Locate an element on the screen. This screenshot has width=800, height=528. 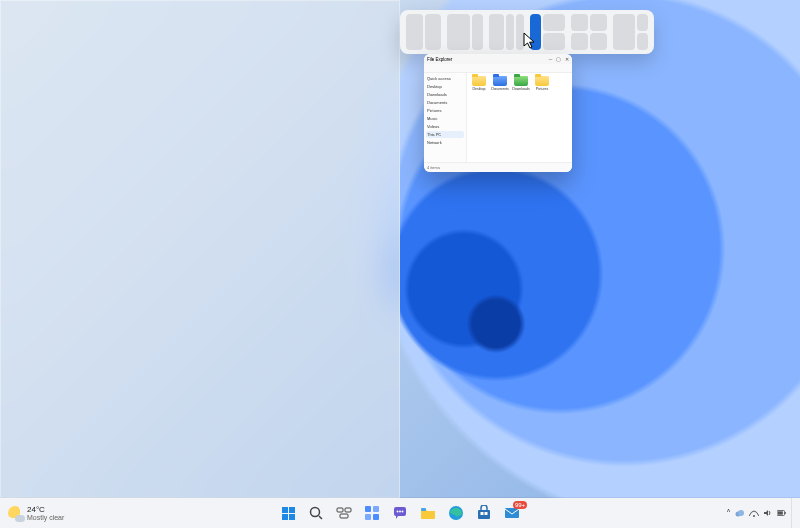
widgets-icon is located at coordinates (372, 513).